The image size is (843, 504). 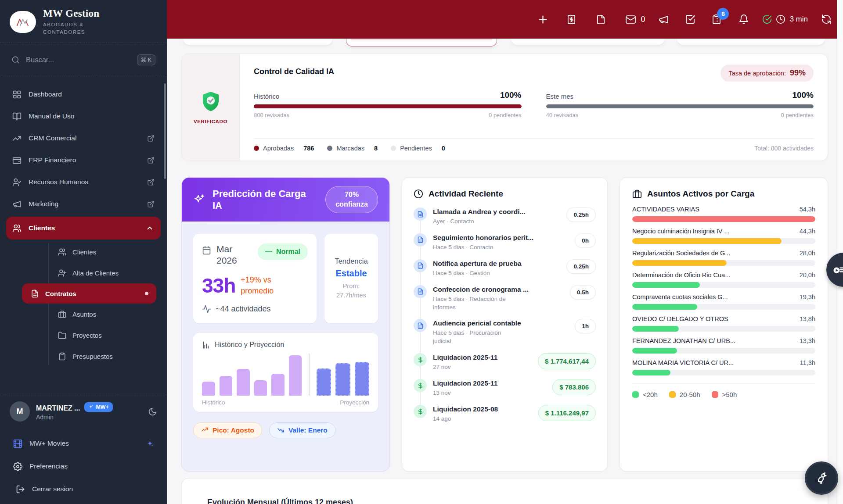 I want to click on activity-item: Liquidacion 2025-0814 ago $ 1.116.249,97, so click(x=505, y=414).